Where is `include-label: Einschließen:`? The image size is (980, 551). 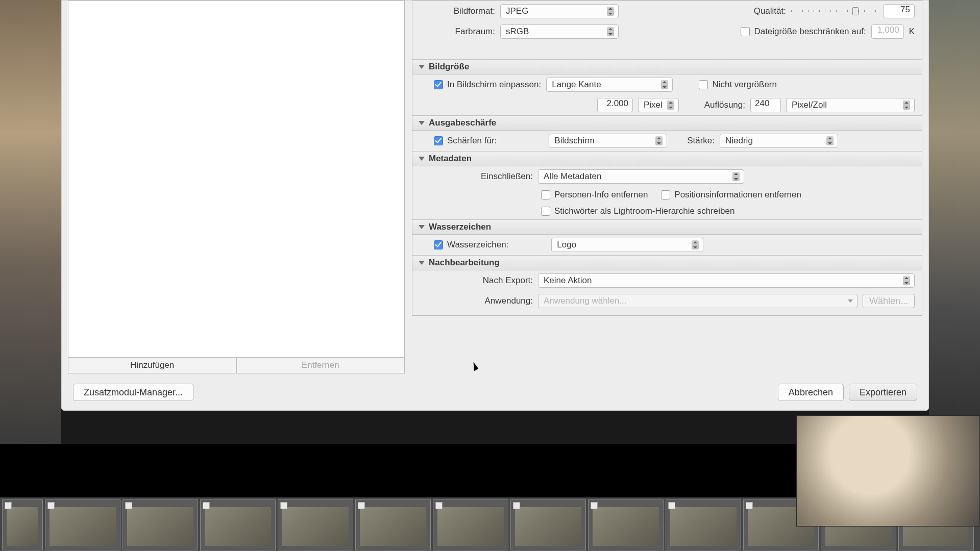 include-label: Einschließen: is located at coordinates (476, 177).